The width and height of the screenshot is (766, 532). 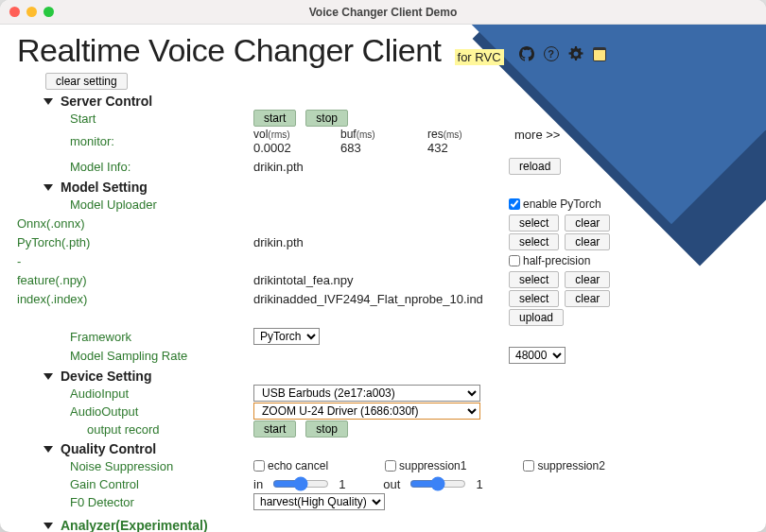 I want to click on output-record-label: output record, so click(x=135, y=429).